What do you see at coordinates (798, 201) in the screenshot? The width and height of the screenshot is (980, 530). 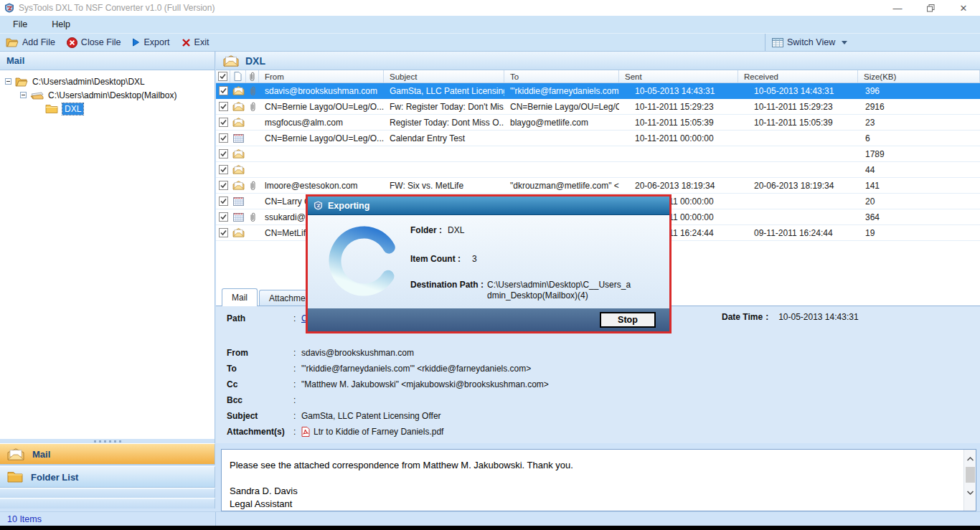 I see `cell-received` at bounding box center [798, 201].